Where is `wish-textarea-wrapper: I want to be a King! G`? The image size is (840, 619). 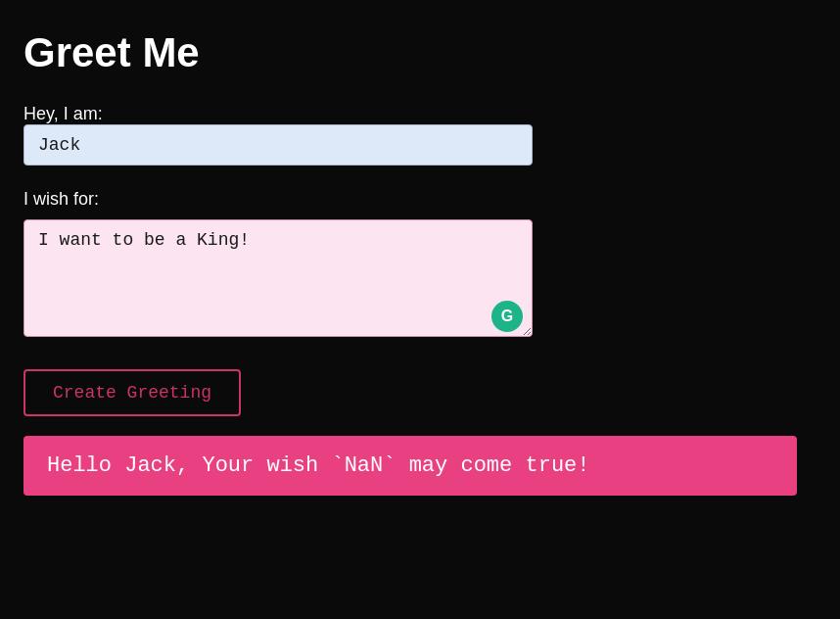
wish-textarea-wrapper: I want to be a King! G is located at coordinates (278, 280).